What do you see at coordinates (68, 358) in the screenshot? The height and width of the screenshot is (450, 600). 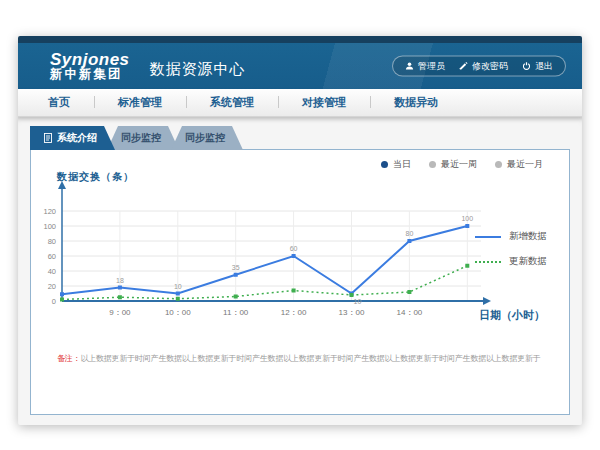 I see `note-label: 备注：` at bounding box center [68, 358].